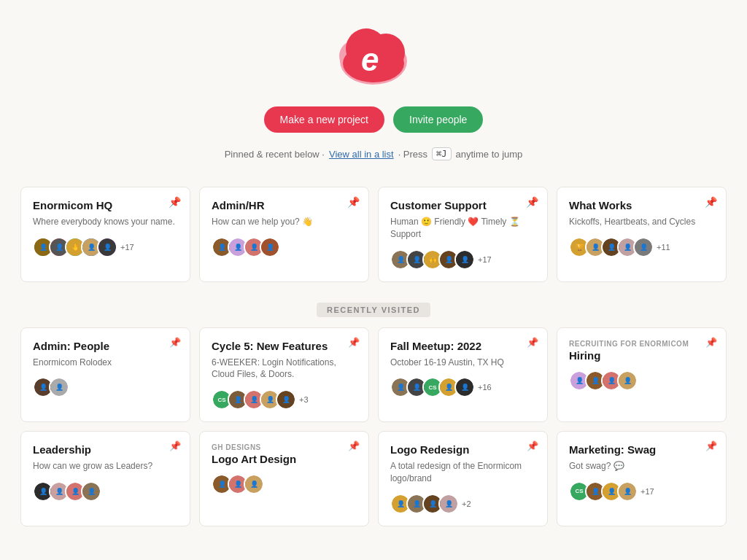 Image resolution: width=747 pixels, height=560 pixels. I want to click on project-card-enormicom-hq: 📌 Enormicom HQ Where everybody knows you…, so click(105, 235).